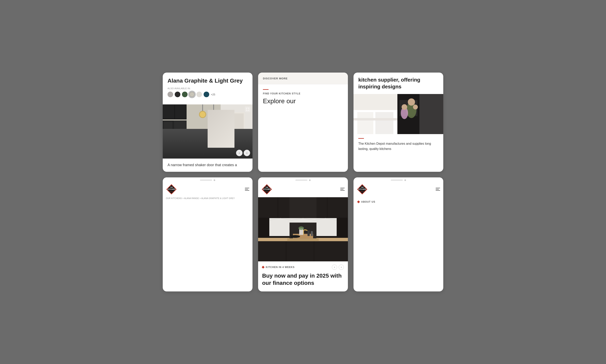 The image size is (606, 364). Describe the element at coordinates (266, 90) in the screenshot. I see `section-accent-line` at that location.